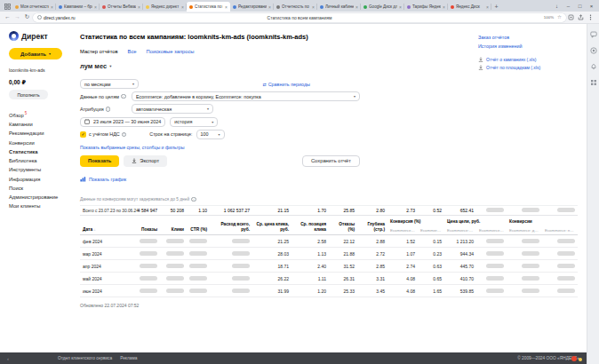 The height and width of the screenshot is (364, 599). Describe the element at coordinates (84, 135) in the screenshot. I see `vat-checkbox: ✓` at that location.